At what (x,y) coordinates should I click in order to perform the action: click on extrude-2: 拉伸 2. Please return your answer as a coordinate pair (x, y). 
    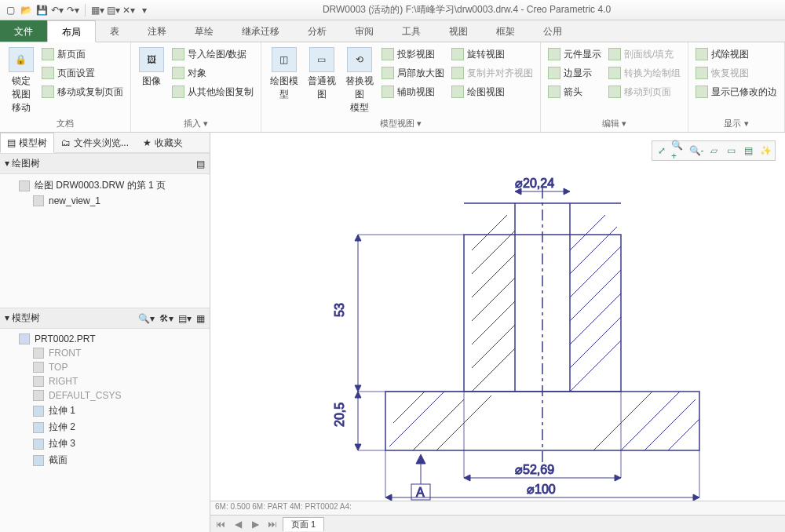
    Looking at the image, I should click on (105, 427).